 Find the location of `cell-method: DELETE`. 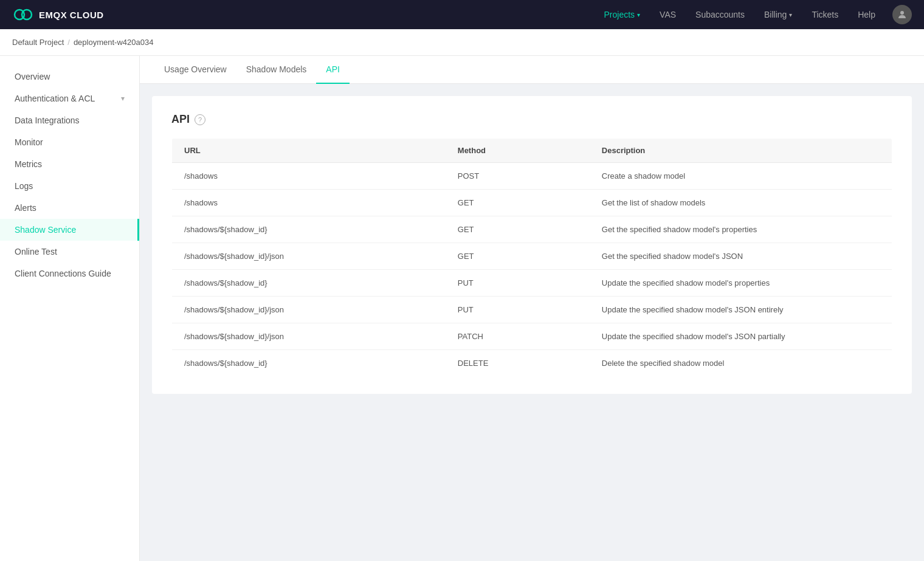

cell-method: DELETE is located at coordinates (518, 363).